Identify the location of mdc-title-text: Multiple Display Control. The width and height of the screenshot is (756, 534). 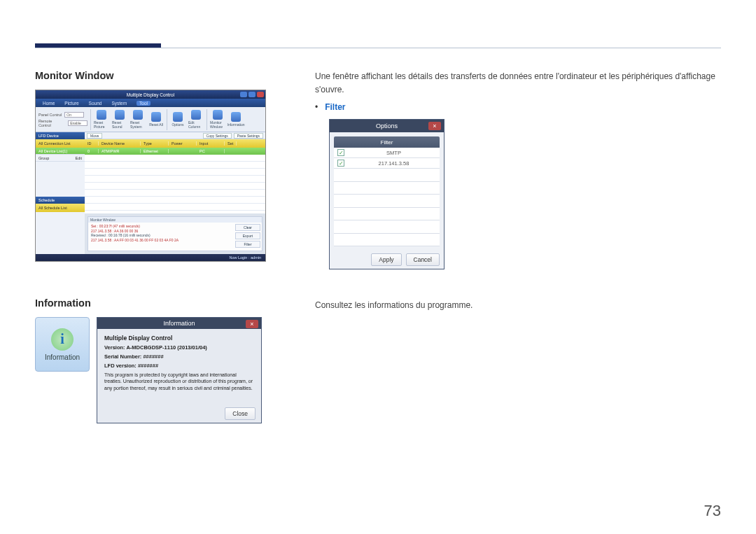
(150, 95).